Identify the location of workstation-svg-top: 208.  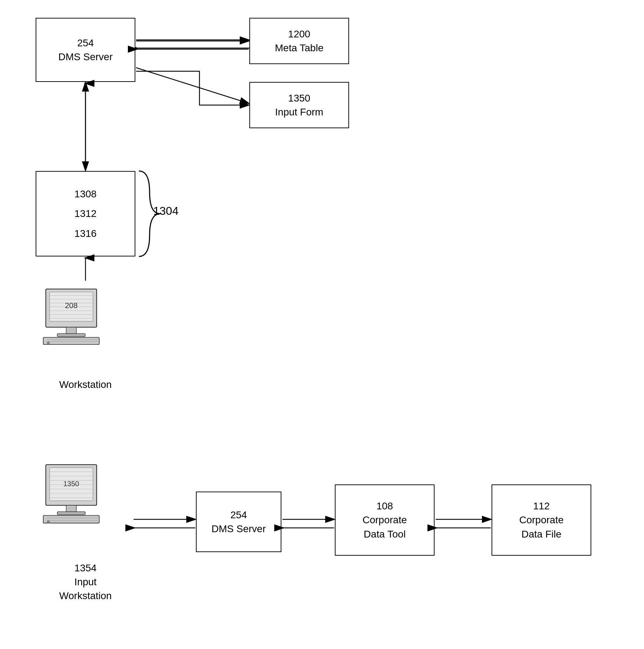
(71, 317).